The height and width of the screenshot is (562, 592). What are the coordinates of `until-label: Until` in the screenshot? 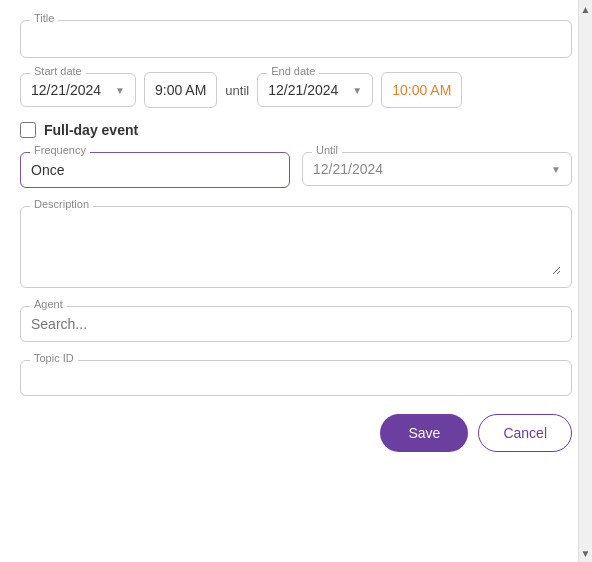 It's located at (327, 150).